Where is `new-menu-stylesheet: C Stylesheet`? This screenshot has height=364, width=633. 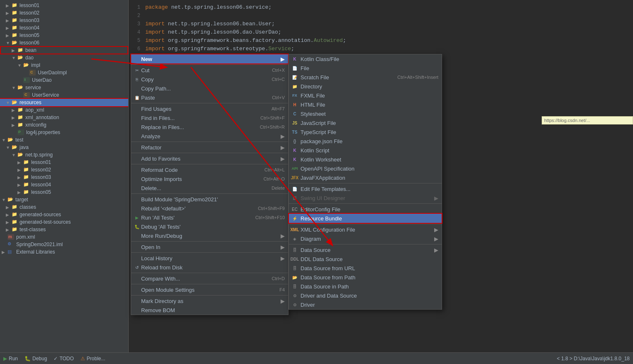 new-menu-stylesheet: C Stylesheet is located at coordinates (365, 114).